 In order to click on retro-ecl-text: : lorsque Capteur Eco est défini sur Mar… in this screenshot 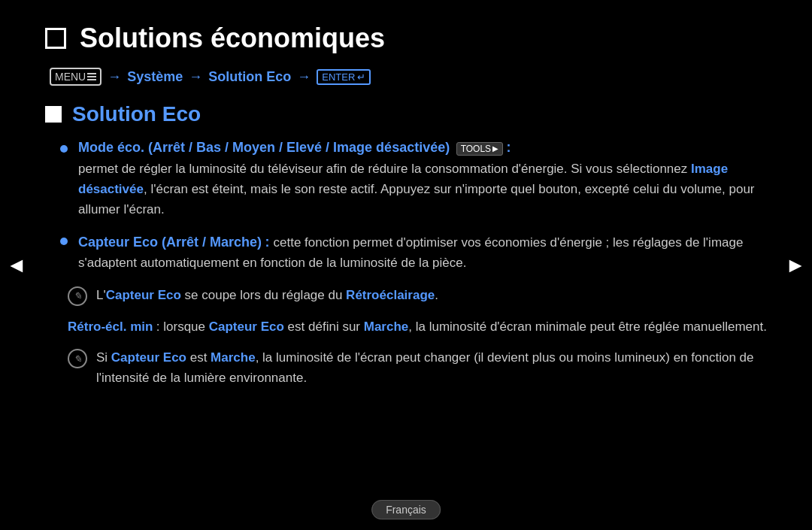, I will do `click(462, 326)`.